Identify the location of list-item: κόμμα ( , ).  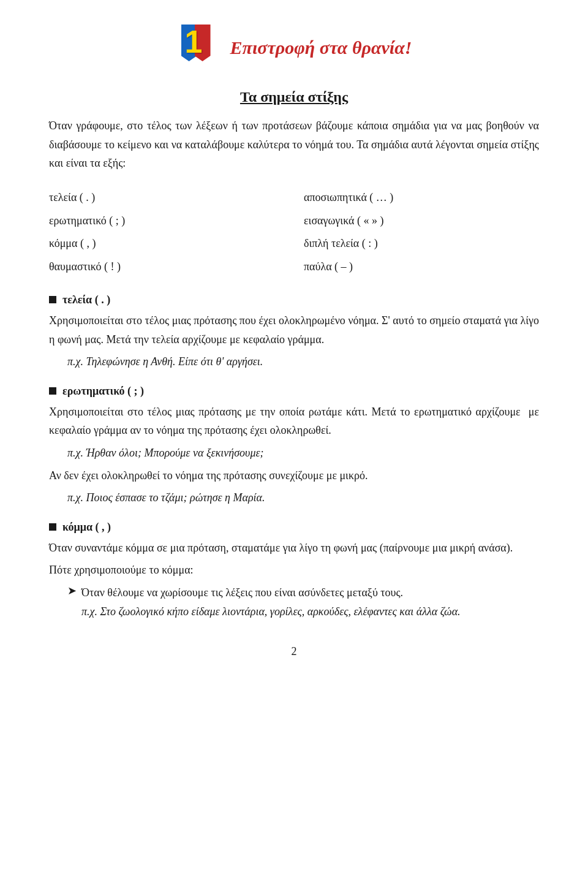
(167, 244).